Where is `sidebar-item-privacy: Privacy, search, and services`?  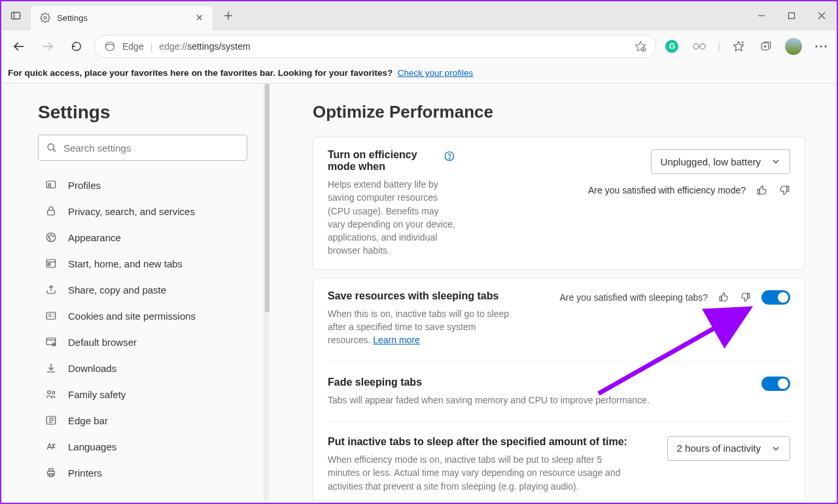
sidebar-item-privacy: Privacy, search, and services is located at coordinates (144, 211).